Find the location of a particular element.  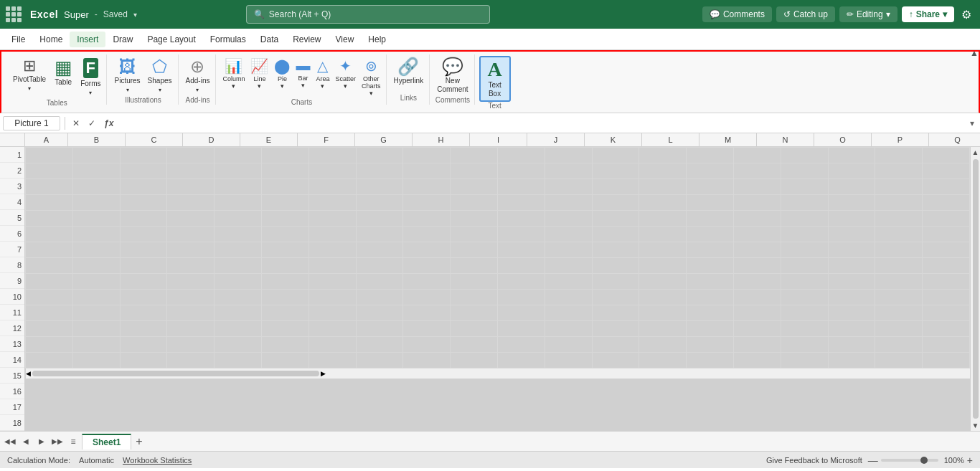

col-N: N is located at coordinates (786, 140).